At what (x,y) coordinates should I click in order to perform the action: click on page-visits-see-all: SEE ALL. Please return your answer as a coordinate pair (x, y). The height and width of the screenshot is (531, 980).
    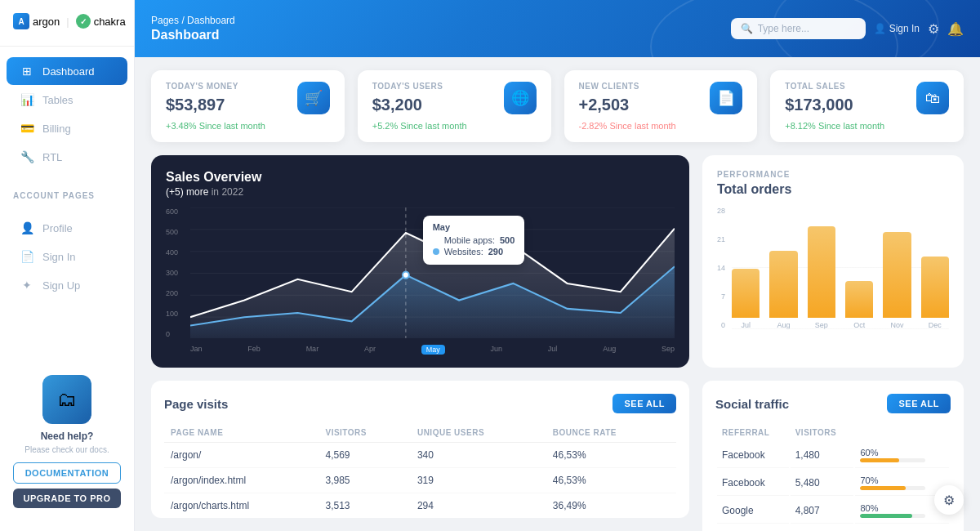
    Looking at the image, I should click on (644, 404).